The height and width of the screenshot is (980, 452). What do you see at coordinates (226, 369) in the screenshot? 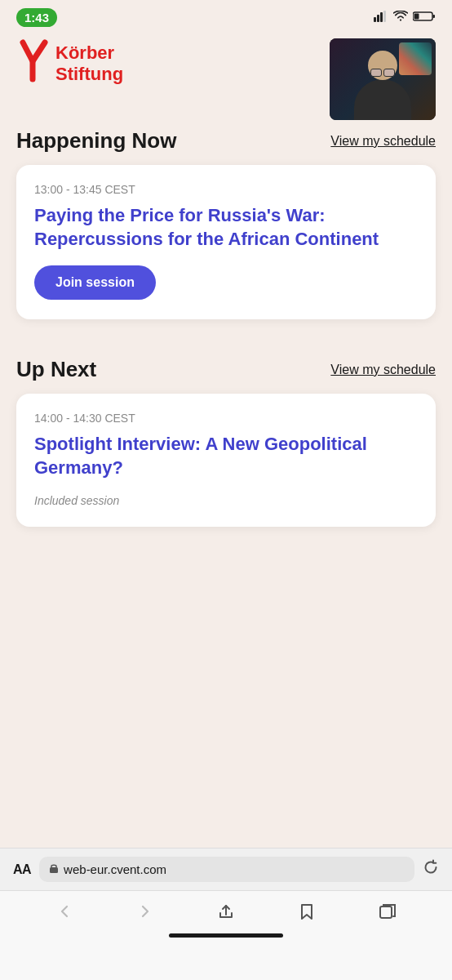
I see `up-next-header: Up Next View my schedule` at bounding box center [226, 369].